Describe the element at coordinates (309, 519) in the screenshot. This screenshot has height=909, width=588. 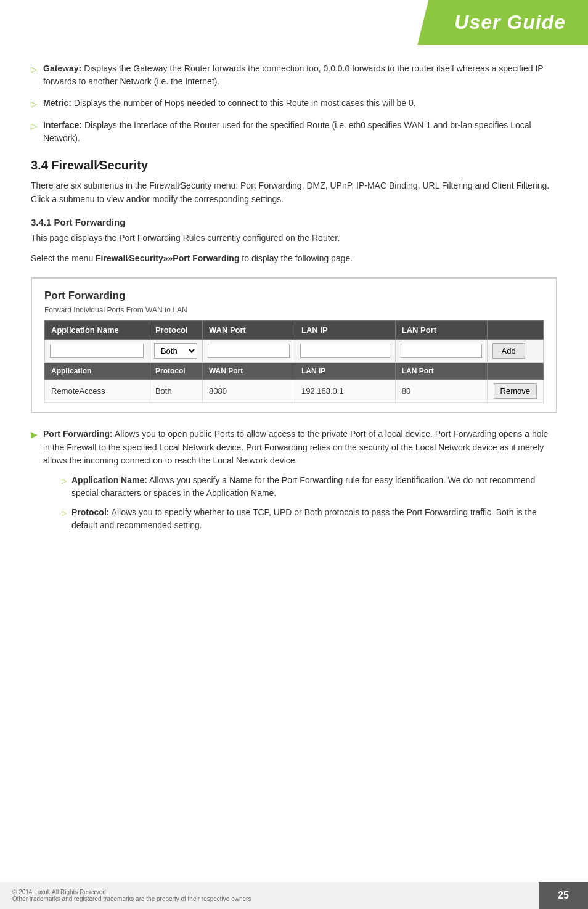
I see `sub-bullet-protocol: ▷ Protocol: Allows you to specify whethe…` at that location.